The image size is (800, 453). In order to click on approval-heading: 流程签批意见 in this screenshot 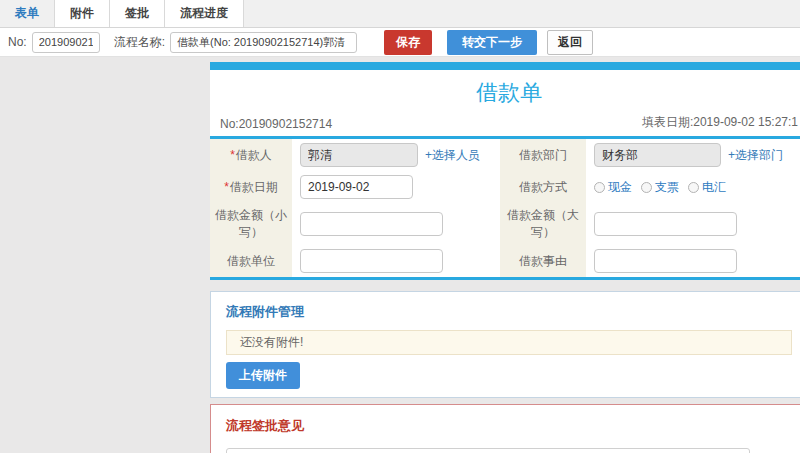, I will do `click(509, 426)`.